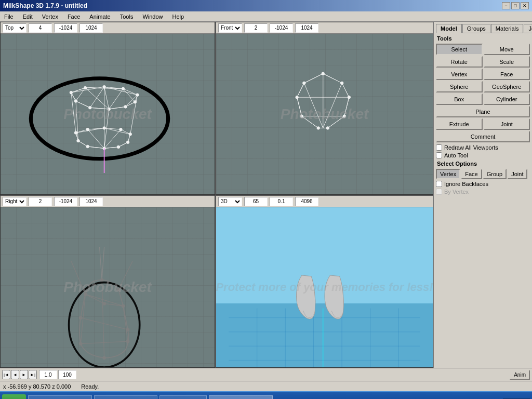  Describe the element at coordinates (324, 287) in the screenshot. I see `watermark-3d: Protect more of your memories for less!` at that location.